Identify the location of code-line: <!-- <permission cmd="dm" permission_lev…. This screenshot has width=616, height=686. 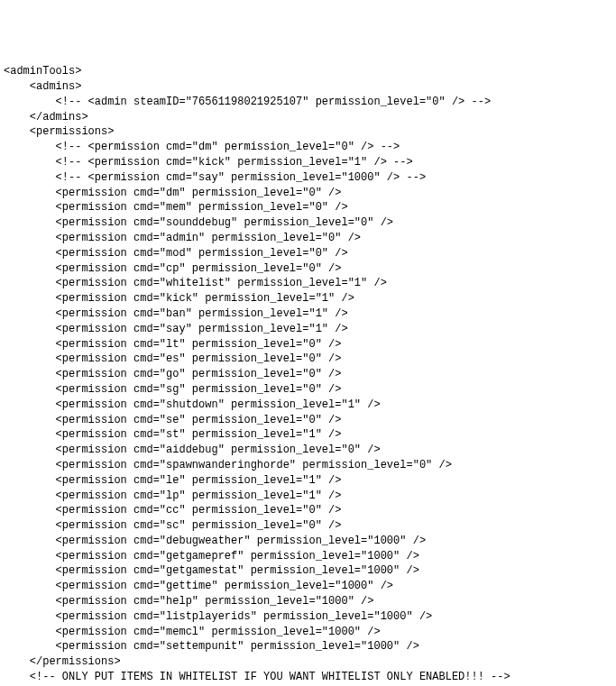
(308, 148).